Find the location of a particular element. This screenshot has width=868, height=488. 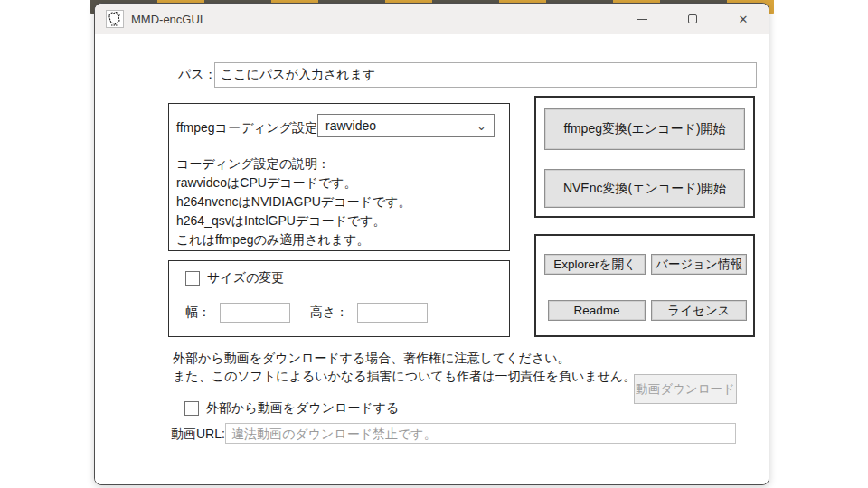

path-label: パス： is located at coordinates (197, 75).